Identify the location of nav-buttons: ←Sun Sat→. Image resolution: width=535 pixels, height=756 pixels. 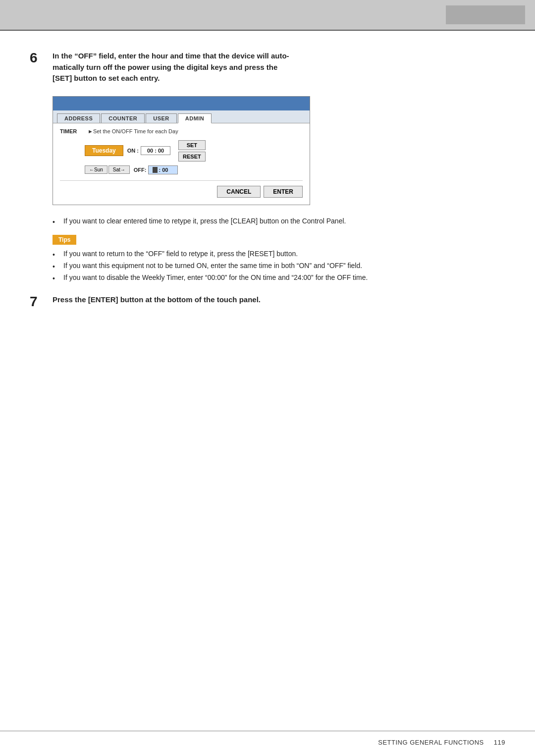
(107, 169).